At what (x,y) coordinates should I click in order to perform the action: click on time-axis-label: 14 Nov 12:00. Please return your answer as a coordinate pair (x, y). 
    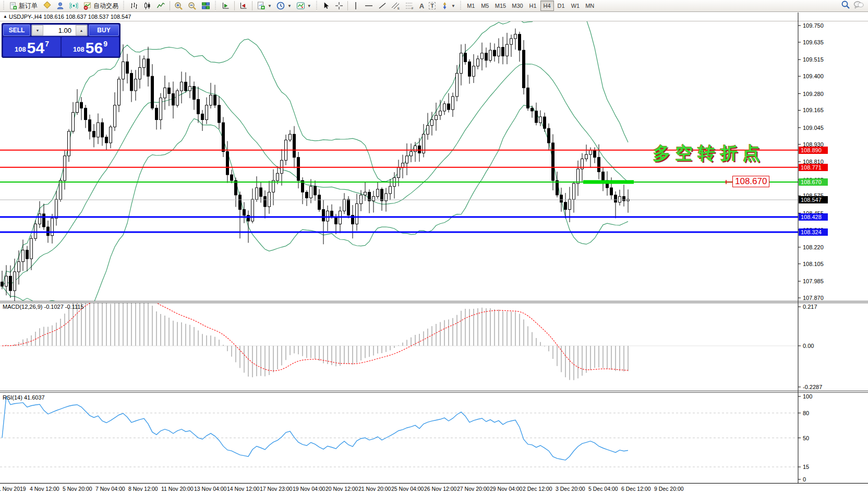
    Looking at the image, I should click on (243, 489).